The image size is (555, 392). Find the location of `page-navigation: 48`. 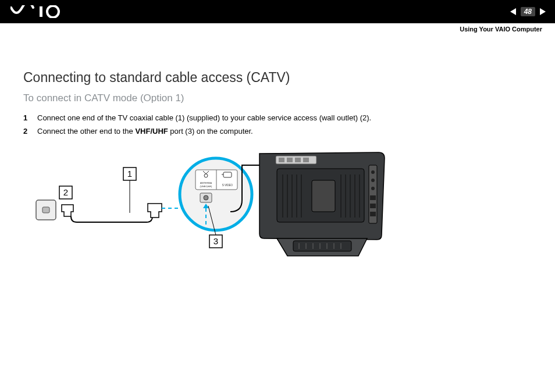

page-navigation: 48 is located at coordinates (528, 12).